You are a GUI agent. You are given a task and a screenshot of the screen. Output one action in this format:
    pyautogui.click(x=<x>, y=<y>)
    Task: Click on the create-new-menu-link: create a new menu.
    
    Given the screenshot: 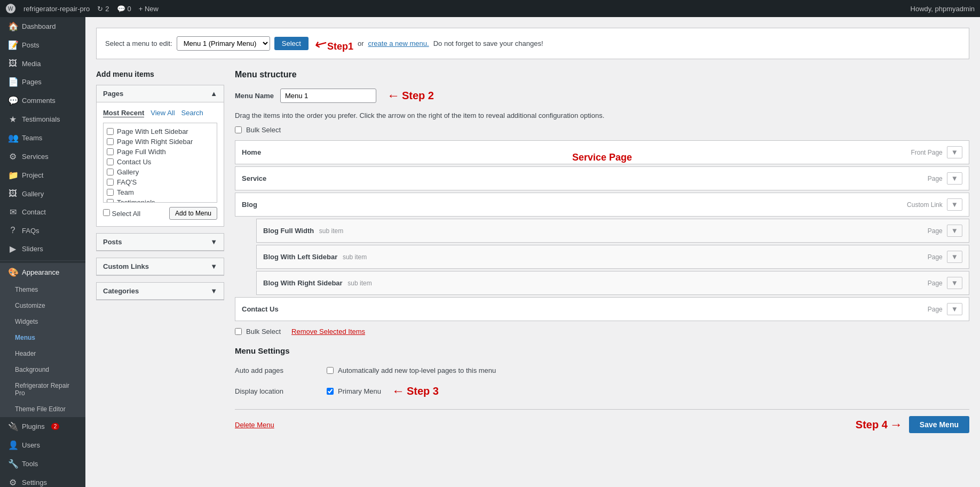 What is the action you would take?
    pyautogui.click(x=398, y=44)
    